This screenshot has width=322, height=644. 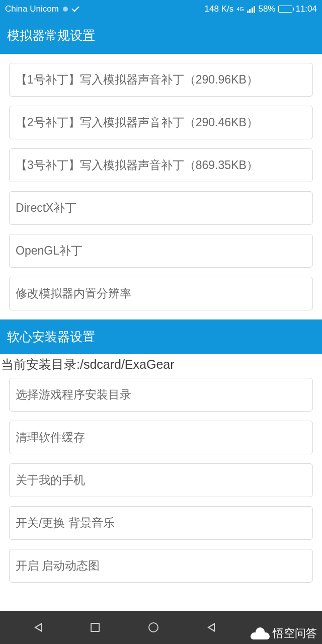 What do you see at coordinates (153, 627) in the screenshot?
I see `circle-icon` at bounding box center [153, 627].